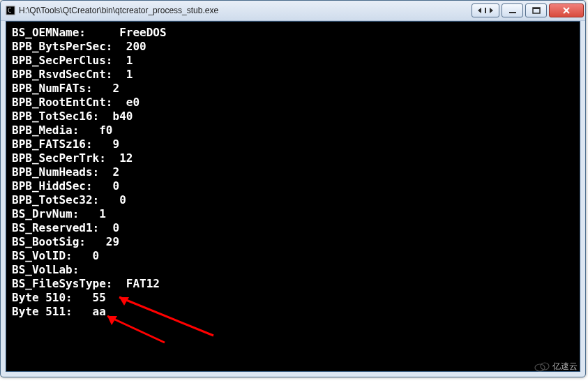  I want to click on output-line: BPB_HiddSec: 0, so click(293, 186).